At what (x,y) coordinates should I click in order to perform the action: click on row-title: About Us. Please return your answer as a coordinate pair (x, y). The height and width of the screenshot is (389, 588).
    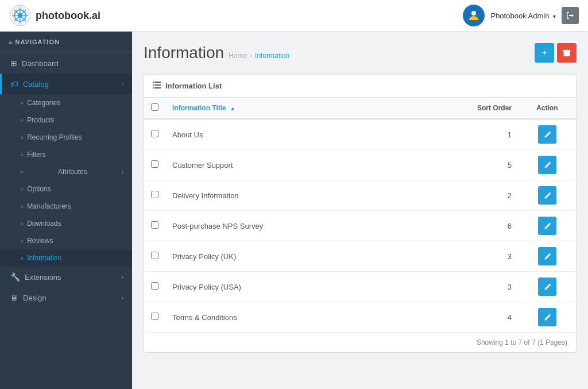
    Looking at the image, I should click on (286, 134).